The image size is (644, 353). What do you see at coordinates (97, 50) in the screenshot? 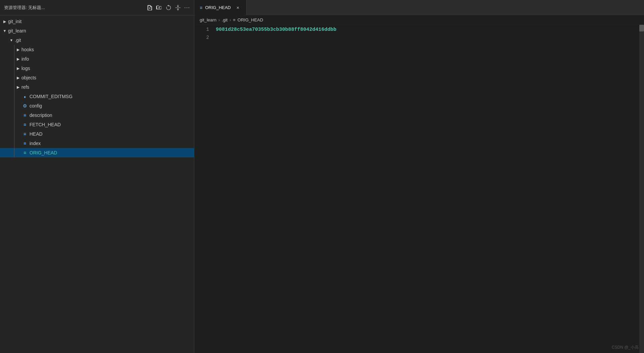
I see `tree-item-hooks: ▶ hooks` at bounding box center [97, 50].